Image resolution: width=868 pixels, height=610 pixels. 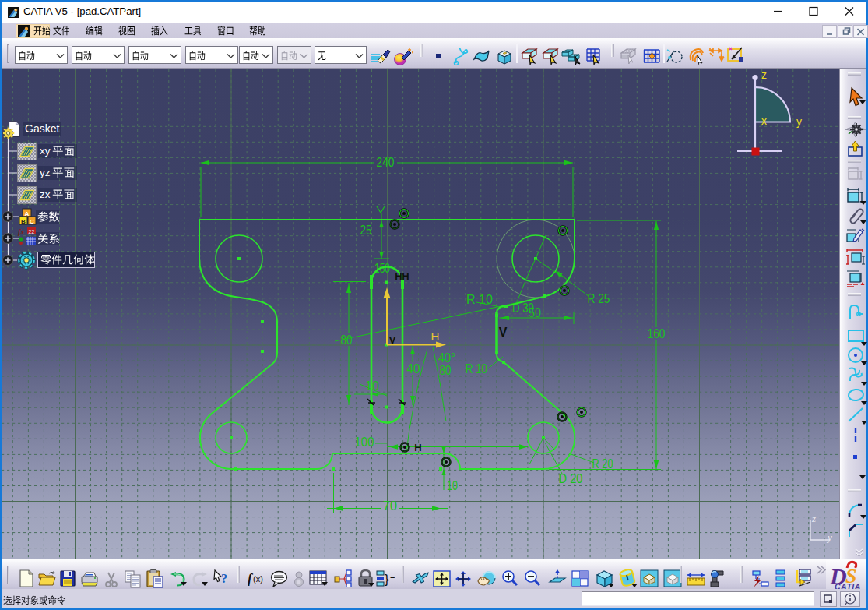 What do you see at coordinates (571, 478) in the screenshot?
I see `svg-text: D 20` at bounding box center [571, 478].